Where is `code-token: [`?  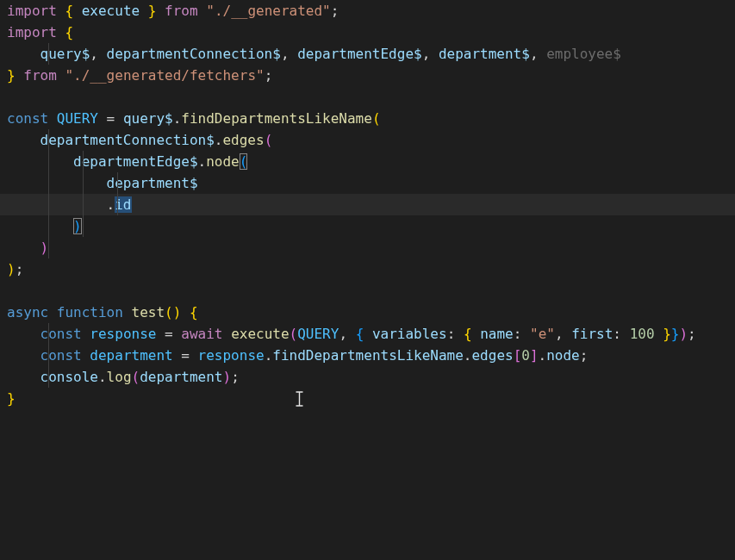
code-token: [ is located at coordinates (518, 355).